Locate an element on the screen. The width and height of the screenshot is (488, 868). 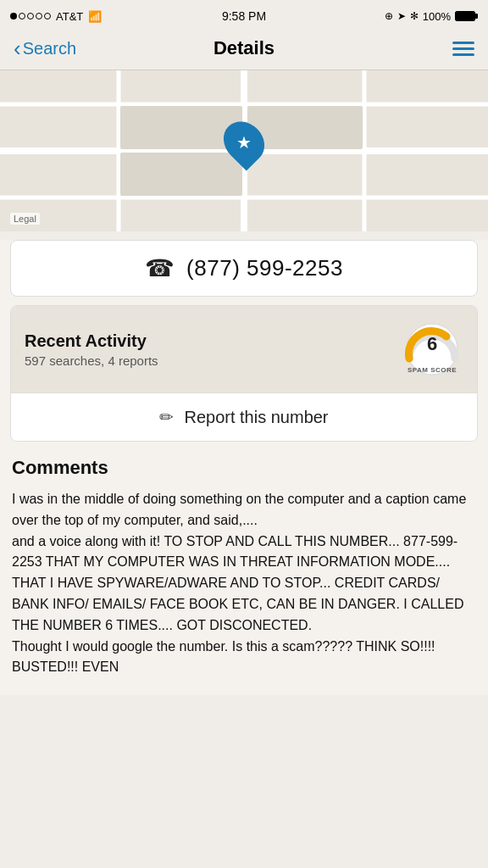
phone-card: ☎ (877) 599-2253 is located at coordinates (244, 268).